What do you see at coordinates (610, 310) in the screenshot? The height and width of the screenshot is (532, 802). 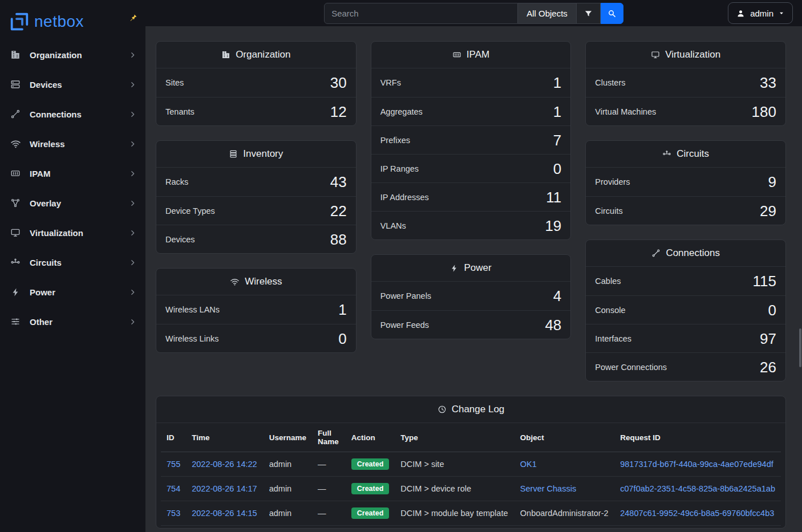 I see `stat-link: Console` at bounding box center [610, 310].